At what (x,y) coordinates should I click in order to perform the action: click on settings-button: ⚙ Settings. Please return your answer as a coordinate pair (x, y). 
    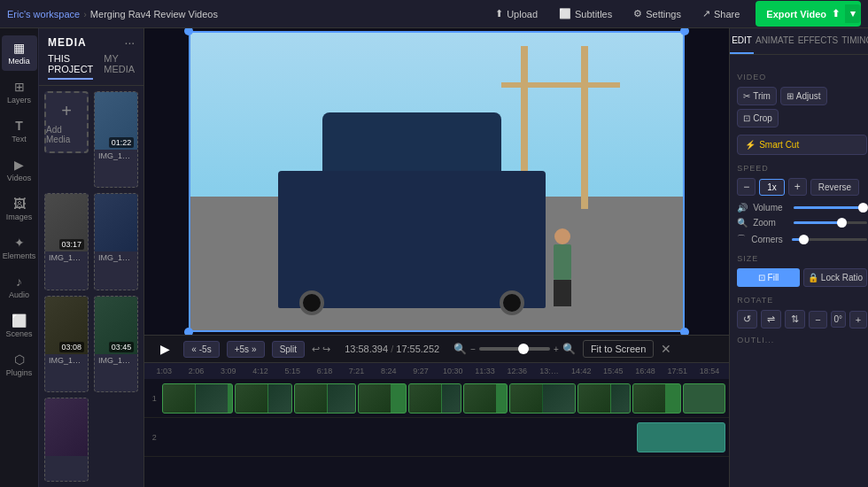
    Looking at the image, I should click on (657, 14).